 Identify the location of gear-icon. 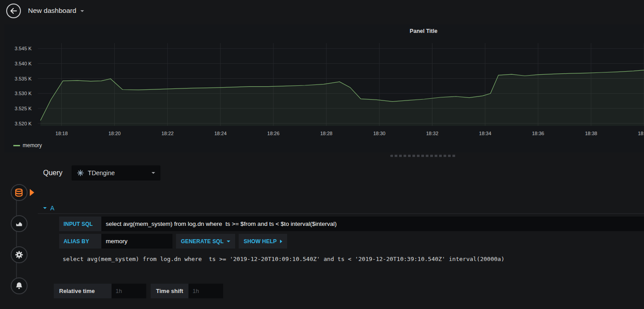
(19, 255).